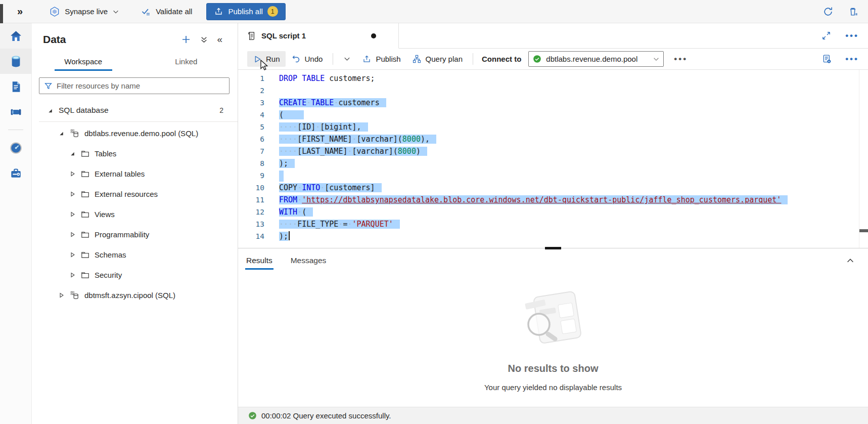  I want to click on tree-item: dbtlabs.revenue.demo.pool (SQL), so click(134, 133).